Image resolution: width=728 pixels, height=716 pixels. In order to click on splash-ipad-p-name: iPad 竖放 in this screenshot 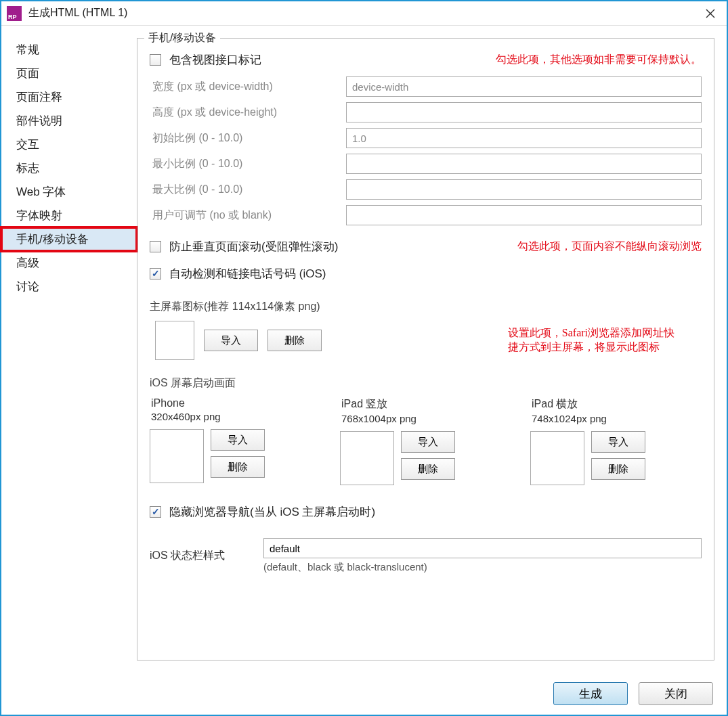, I will do `click(425, 405)`.